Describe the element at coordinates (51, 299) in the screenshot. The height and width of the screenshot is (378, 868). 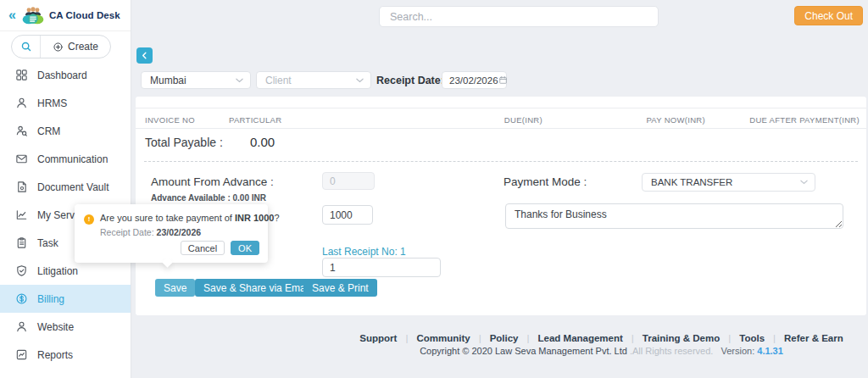
I see `sidebar-item-label: Billing` at that location.